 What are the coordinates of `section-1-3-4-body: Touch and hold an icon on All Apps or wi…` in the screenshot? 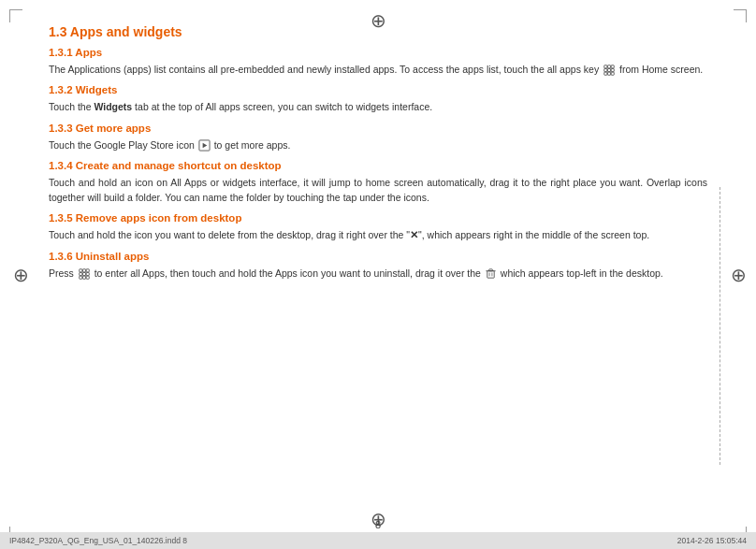 It's located at (378, 191).